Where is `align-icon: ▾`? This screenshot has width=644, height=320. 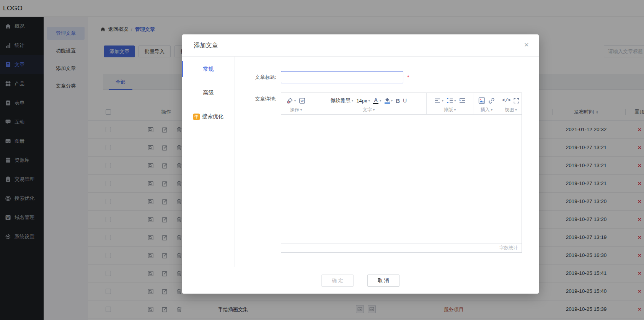 align-icon: ▾ is located at coordinates (439, 101).